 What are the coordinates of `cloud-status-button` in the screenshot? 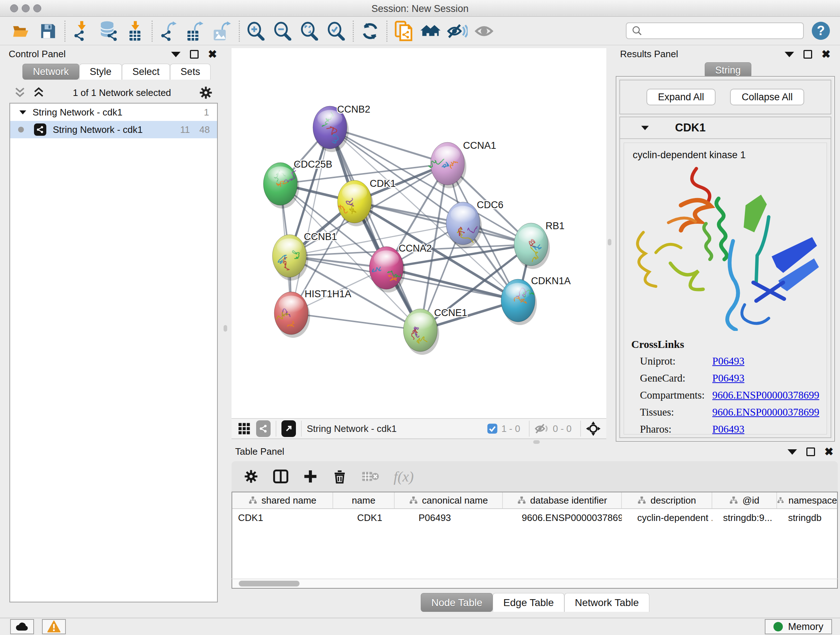 It's located at (22, 627).